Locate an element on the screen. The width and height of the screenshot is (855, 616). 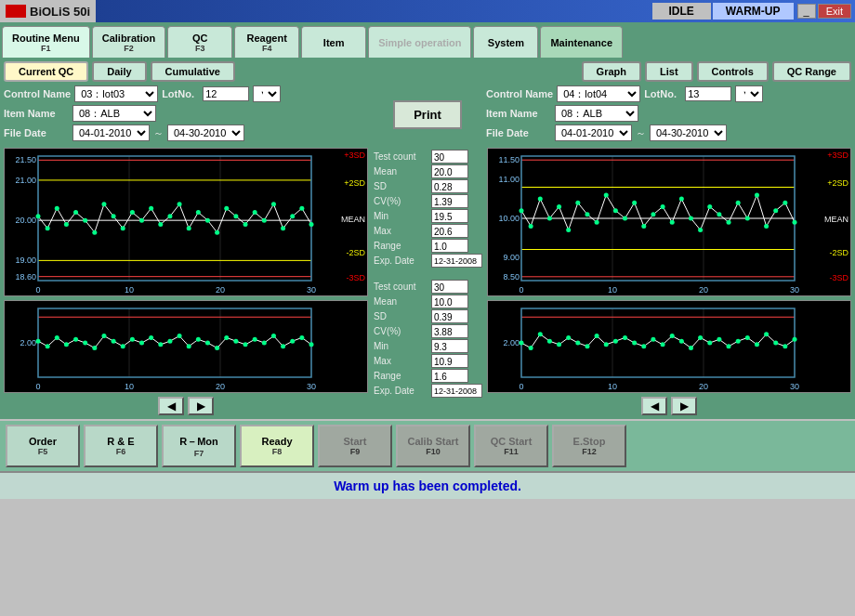
right-file-date-from: 04-01-2010 is located at coordinates (593, 133).